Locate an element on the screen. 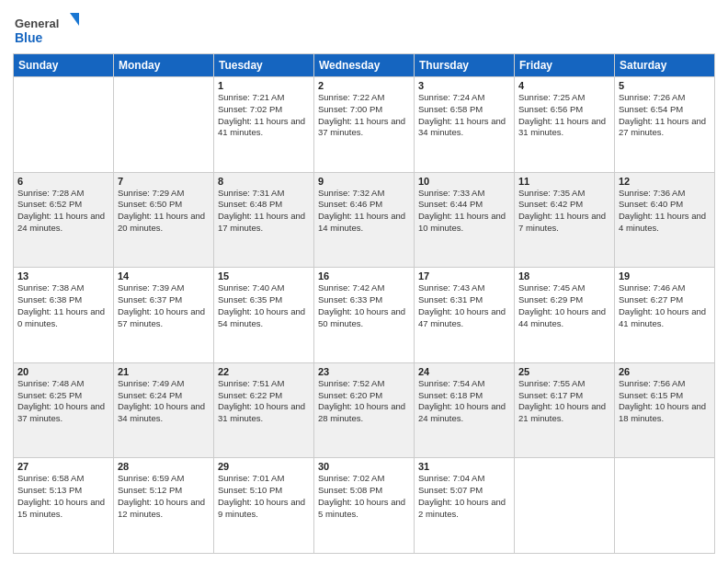 The image size is (728, 563). day-number: 13 is located at coordinates (63, 276).